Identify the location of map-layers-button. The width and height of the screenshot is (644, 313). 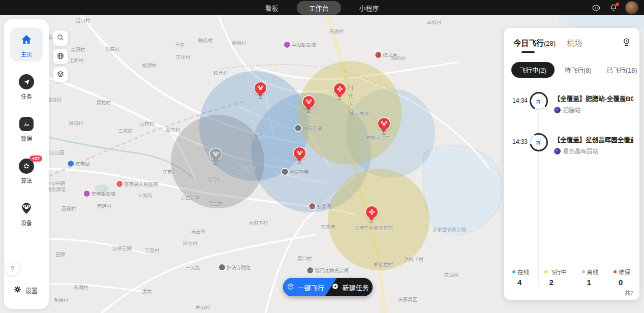
(60, 75).